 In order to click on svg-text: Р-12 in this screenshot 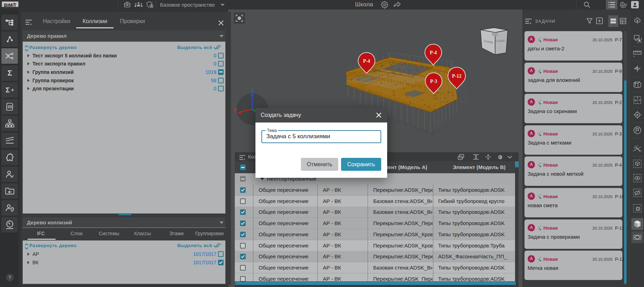, I will do `click(456, 76)`.